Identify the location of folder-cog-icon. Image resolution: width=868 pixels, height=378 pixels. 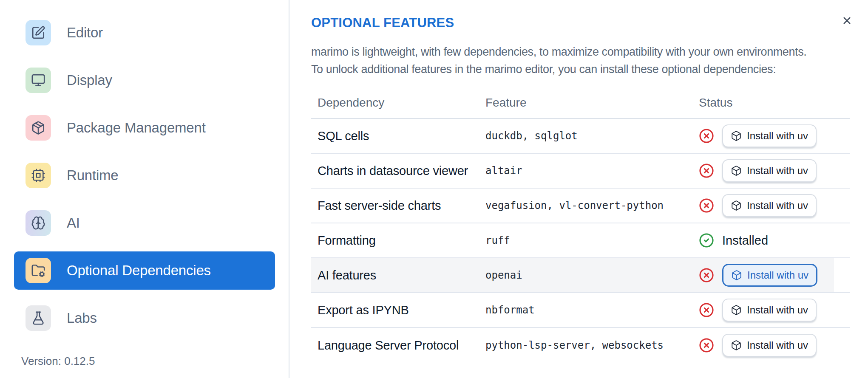
(38, 271).